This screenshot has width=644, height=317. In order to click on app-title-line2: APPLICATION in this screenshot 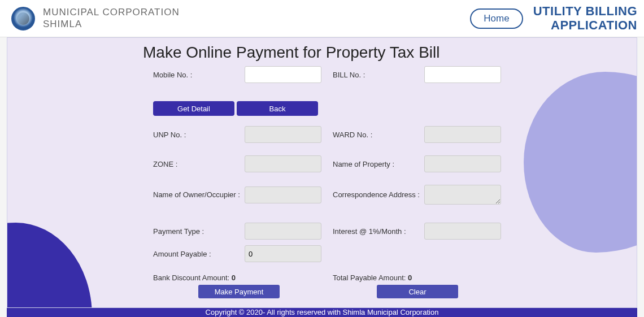, I will do `click(585, 25)`.